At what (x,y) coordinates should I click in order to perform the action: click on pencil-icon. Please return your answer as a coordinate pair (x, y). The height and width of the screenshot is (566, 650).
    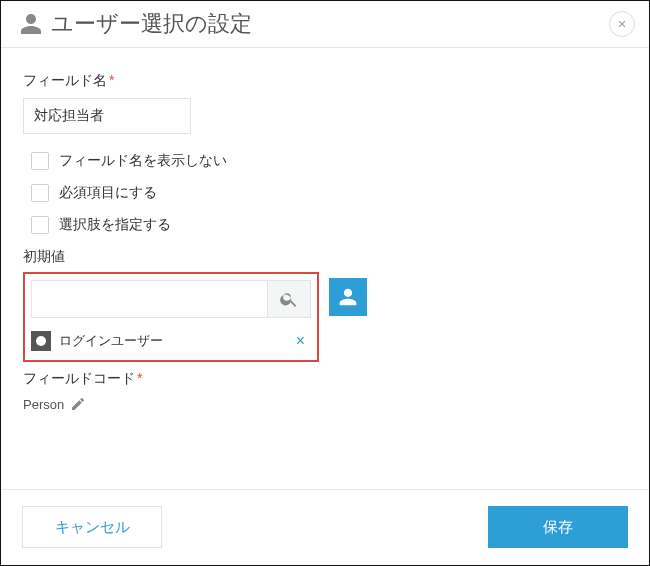
    Looking at the image, I should click on (78, 404).